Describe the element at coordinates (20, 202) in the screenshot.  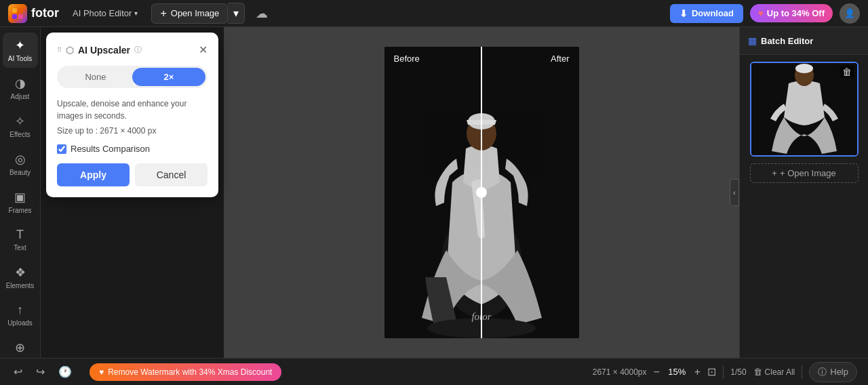
I see `sidebar-item-frames: ▣ Frames` at that location.